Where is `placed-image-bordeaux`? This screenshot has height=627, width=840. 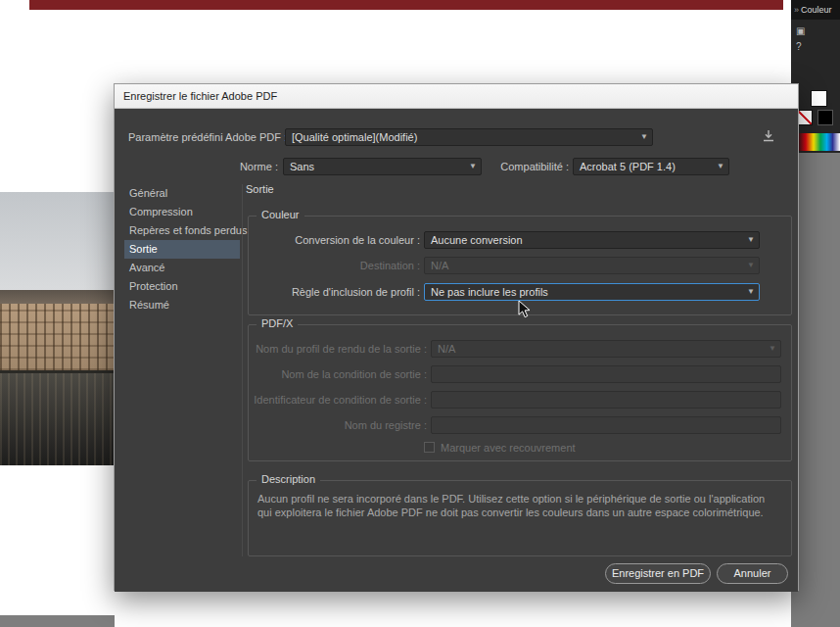
placed-image-bordeaux is located at coordinates (57, 329).